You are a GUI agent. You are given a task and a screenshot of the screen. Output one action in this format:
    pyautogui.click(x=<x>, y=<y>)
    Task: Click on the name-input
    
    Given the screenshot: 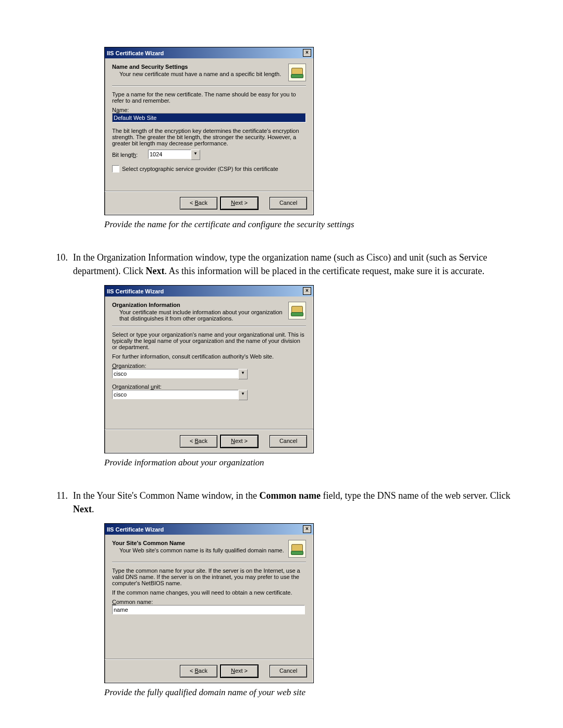 What is the action you would take?
    pyautogui.click(x=209, y=118)
    